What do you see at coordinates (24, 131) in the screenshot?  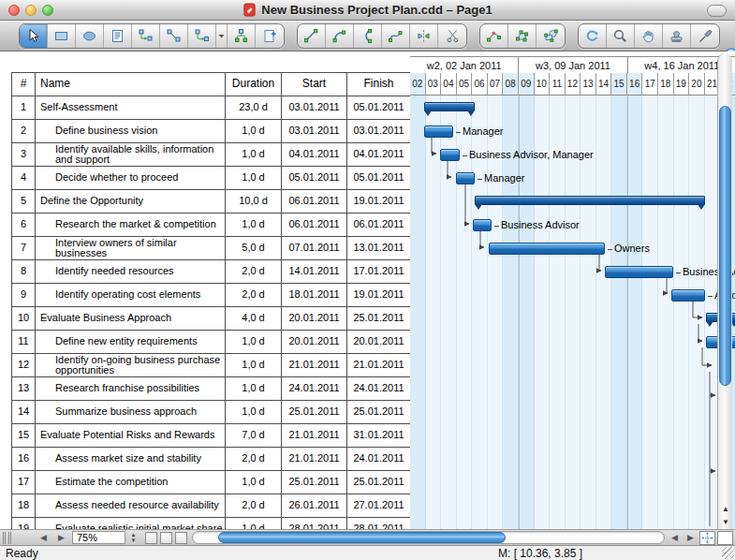 I see `task-number: 2` at bounding box center [24, 131].